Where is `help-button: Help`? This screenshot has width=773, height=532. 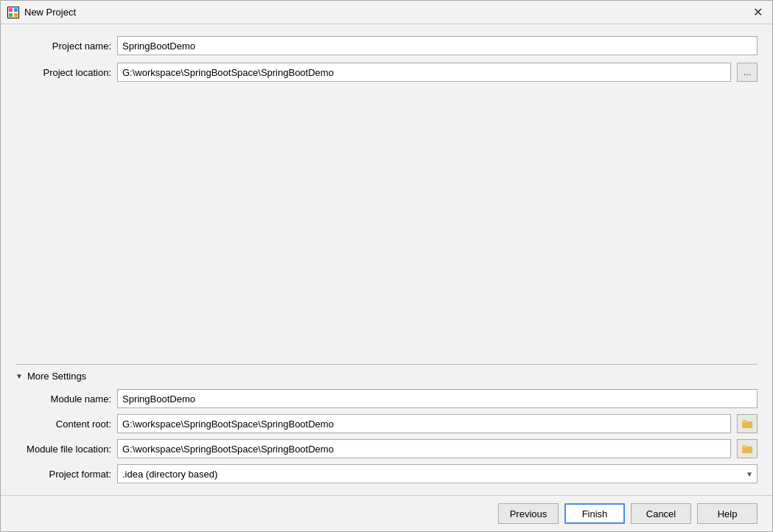
help-button: Help is located at coordinates (727, 514).